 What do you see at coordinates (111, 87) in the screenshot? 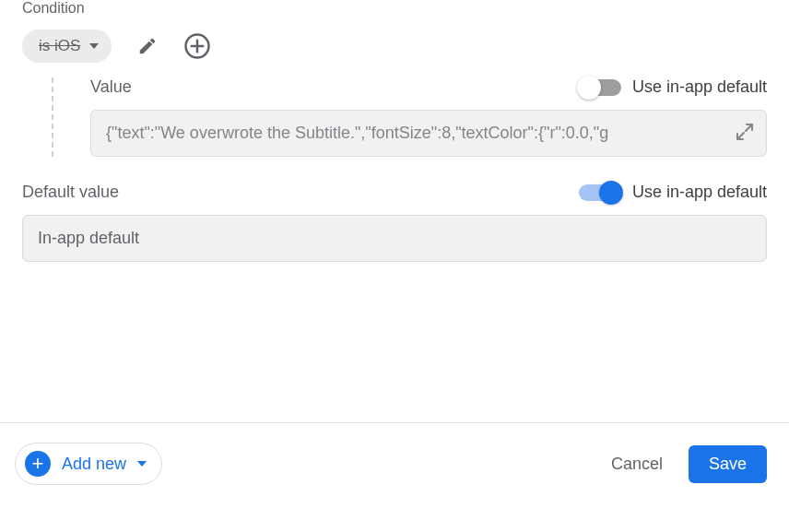
I see `value-label: Value` at bounding box center [111, 87].